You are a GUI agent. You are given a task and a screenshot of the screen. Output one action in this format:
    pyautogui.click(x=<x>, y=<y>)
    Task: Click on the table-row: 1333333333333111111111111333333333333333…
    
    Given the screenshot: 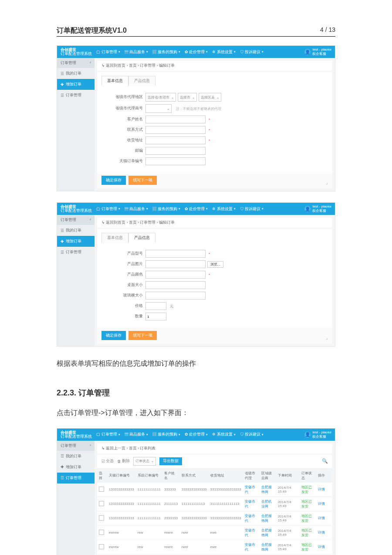 What is the action you would take?
    pyautogui.click(x=215, y=490)
    